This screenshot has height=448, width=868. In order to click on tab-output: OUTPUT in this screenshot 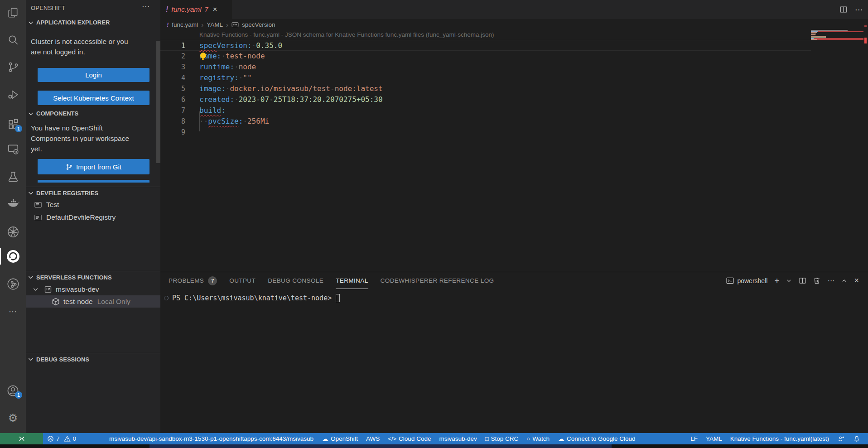, I will do `click(242, 281)`.